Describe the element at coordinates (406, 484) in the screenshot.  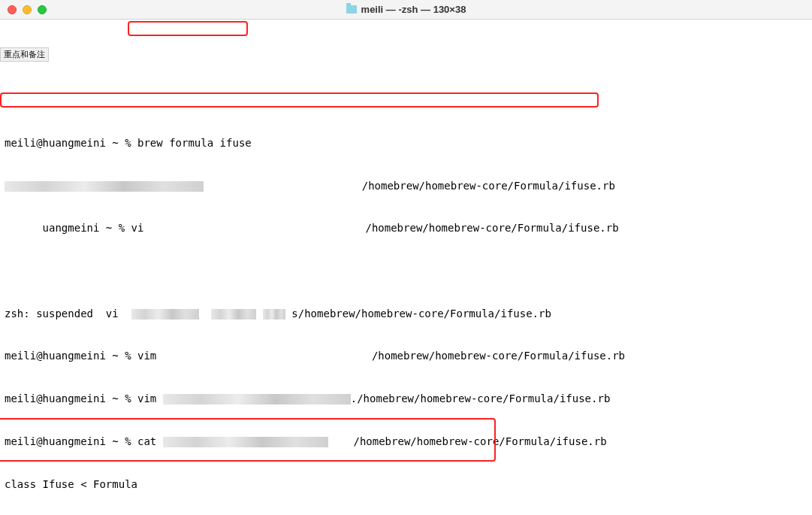
I see `class-line: class Ifuse < Formula` at that location.